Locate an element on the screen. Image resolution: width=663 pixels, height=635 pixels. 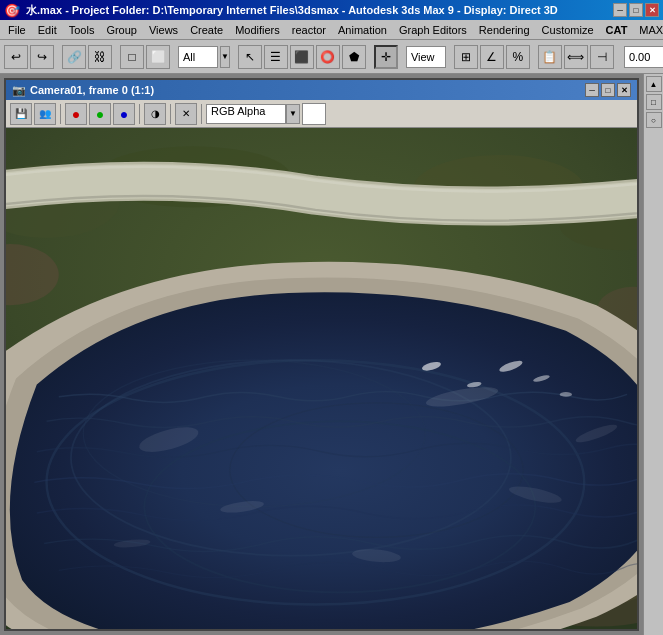
snap-percent-button: % is located at coordinates (518, 57).